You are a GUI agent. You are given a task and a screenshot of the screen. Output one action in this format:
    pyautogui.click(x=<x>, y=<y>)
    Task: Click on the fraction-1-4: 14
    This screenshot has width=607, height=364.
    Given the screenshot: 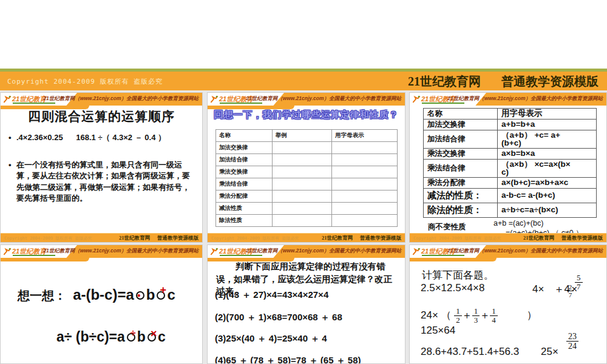 What is the action you would take?
    pyautogui.click(x=494, y=316)
    